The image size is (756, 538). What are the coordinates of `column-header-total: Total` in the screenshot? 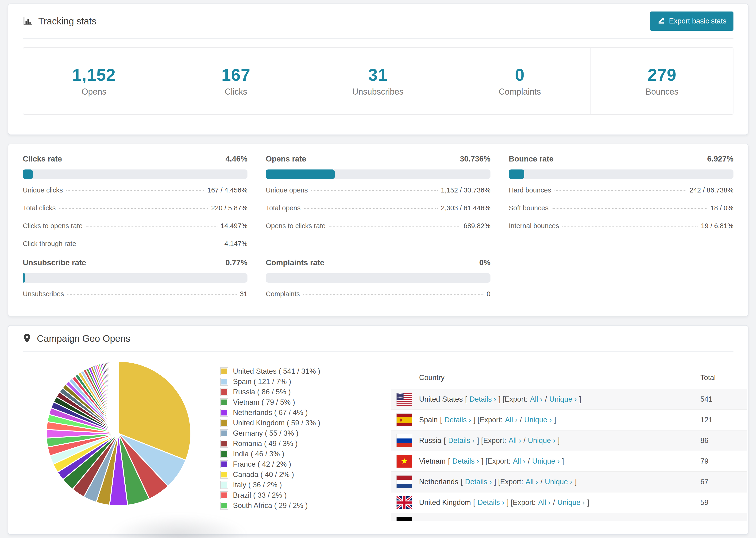 It's located at (724, 378).